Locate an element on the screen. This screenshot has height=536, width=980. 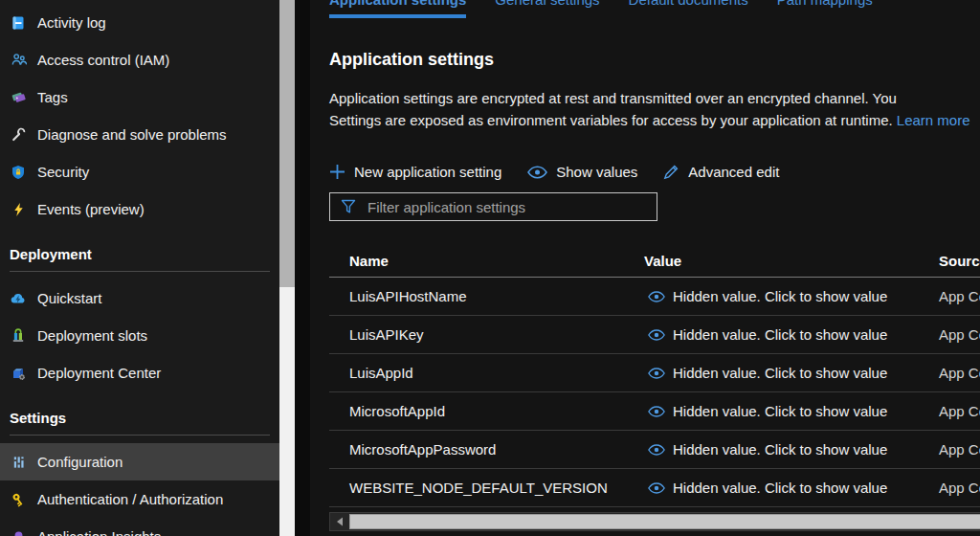
page-title: Application settings is located at coordinates (655, 59).